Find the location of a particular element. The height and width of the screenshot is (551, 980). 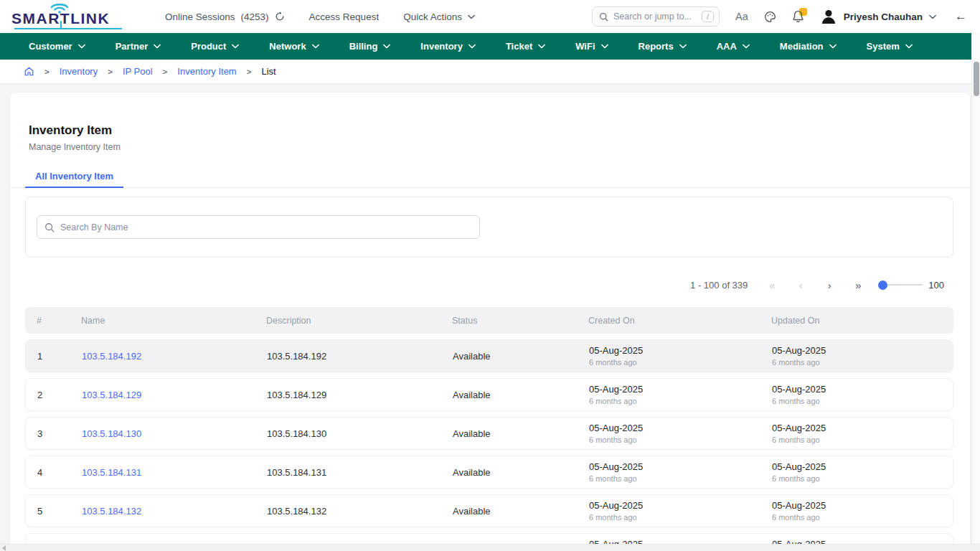

online-sessions-button: Online Sessions (4253) is located at coordinates (225, 17).